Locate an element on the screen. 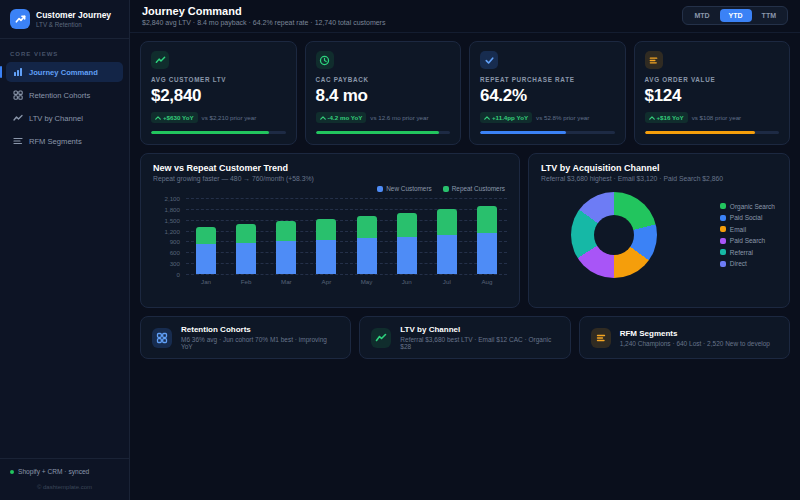 The height and width of the screenshot is (500, 800). panel-title: New vs Repeat Customer Trend is located at coordinates (330, 168).